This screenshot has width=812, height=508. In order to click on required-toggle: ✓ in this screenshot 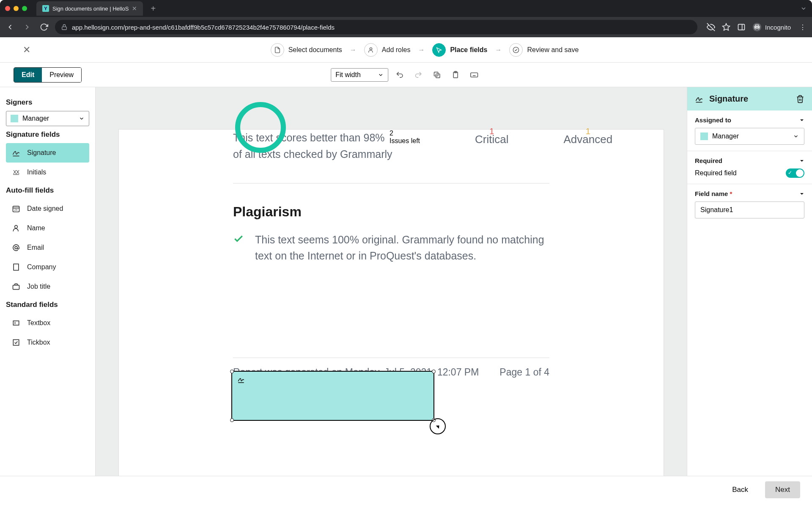, I will do `click(795, 173)`.